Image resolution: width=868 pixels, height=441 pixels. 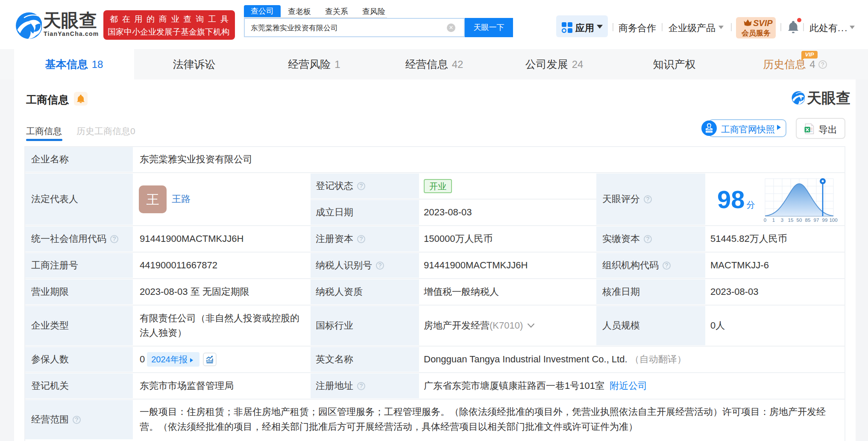 What do you see at coordinates (808, 220) in the screenshot?
I see `svg-text: 85` at bounding box center [808, 220].